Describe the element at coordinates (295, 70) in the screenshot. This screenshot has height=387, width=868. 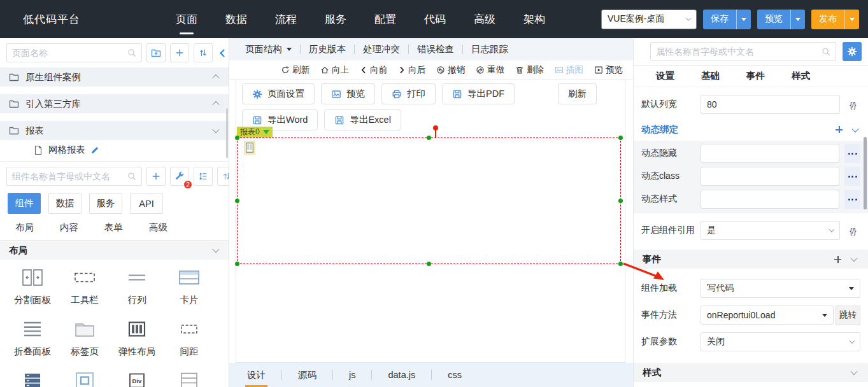
I see `toolbar-refresh: 刷新` at that location.